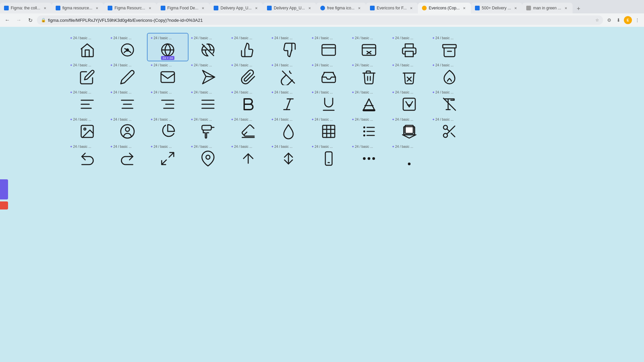 Image resolution: width=644 pixels, height=362 pixels. Describe the element at coordinates (392, 8) in the screenshot. I see `tab-evericons-for: Evericons for F... ✕` at that location.